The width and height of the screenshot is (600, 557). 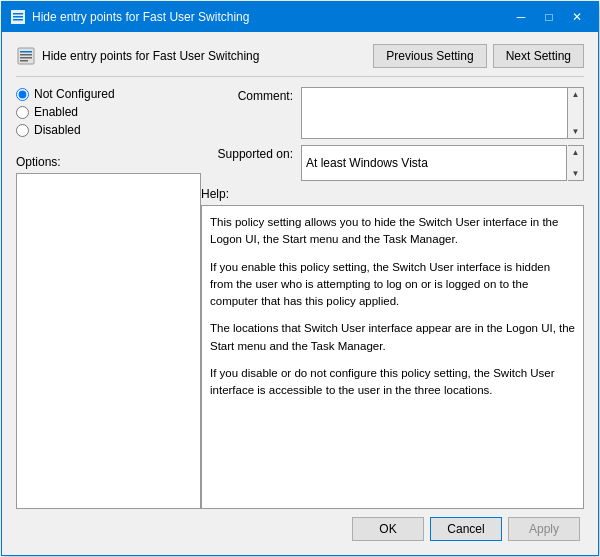 What do you see at coordinates (58, 130) in the screenshot?
I see `radio-disabled-label: Disabled` at bounding box center [58, 130].